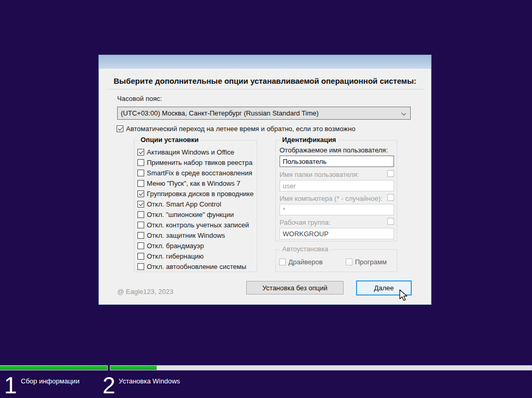 The height and width of the screenshot is (398, 532). I want to click on option-row: Откл. гибернацию, so click(196, 256).